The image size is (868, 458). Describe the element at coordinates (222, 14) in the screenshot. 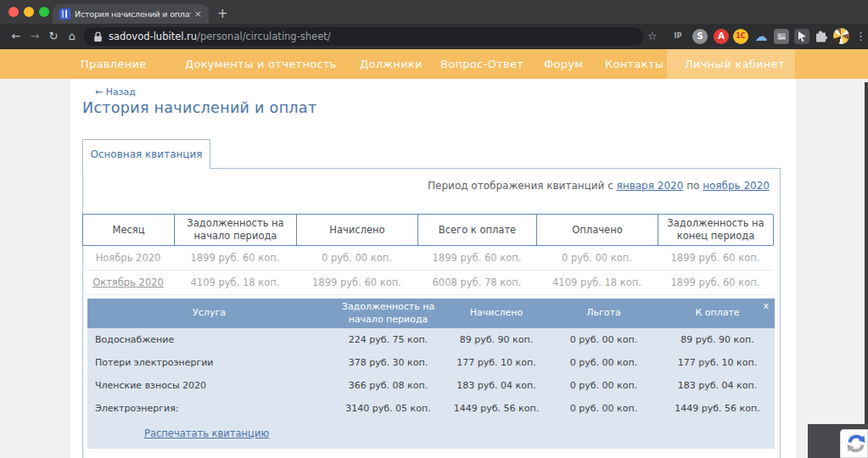

I see `new-tab-button: +` at that location.